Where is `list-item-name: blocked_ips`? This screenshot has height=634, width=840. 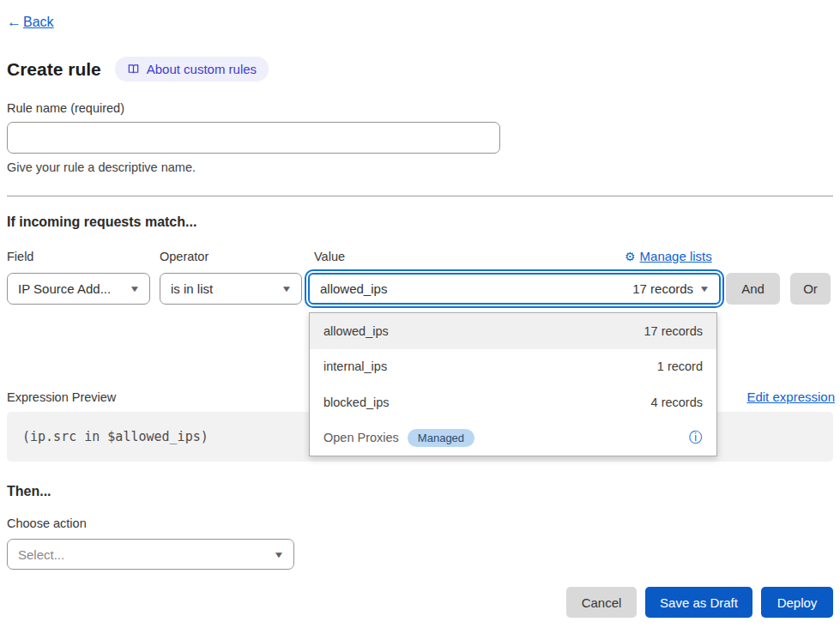
list-item-name: blocked_ips is located at coordinates (357, 402).